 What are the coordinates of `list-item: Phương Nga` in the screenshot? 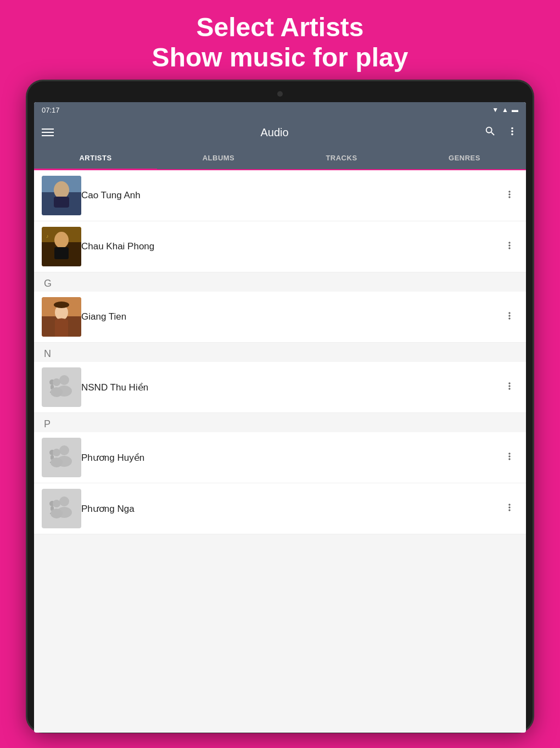 It's located at (280, 509).